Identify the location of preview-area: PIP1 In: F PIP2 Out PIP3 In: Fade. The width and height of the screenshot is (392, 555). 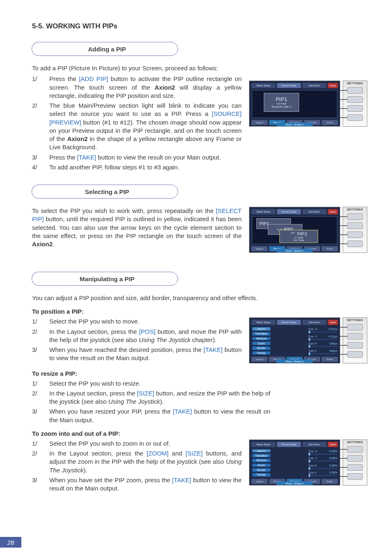
(295, 230).